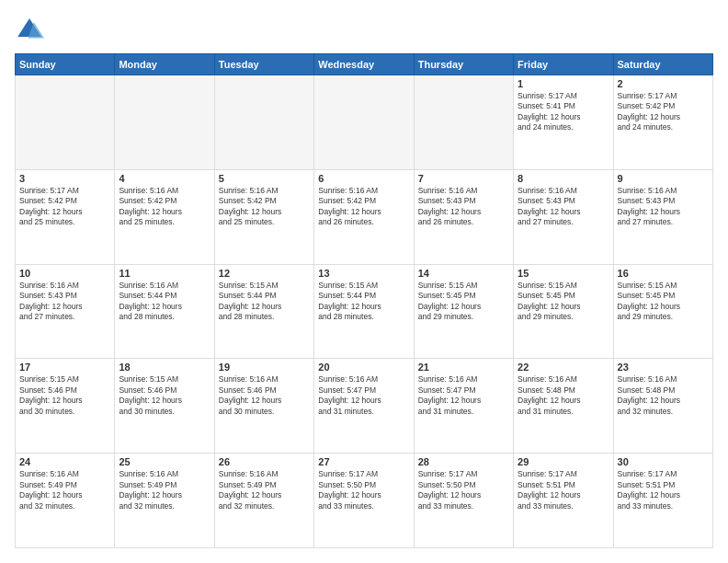 The image size is (728, 563). Describe the element at coordinates (663, 311) in the screenshot. I see `calendar-cell: 16Sunrise: 5:15 AM Sunset: 5:45 PM Dayli…` at that location.